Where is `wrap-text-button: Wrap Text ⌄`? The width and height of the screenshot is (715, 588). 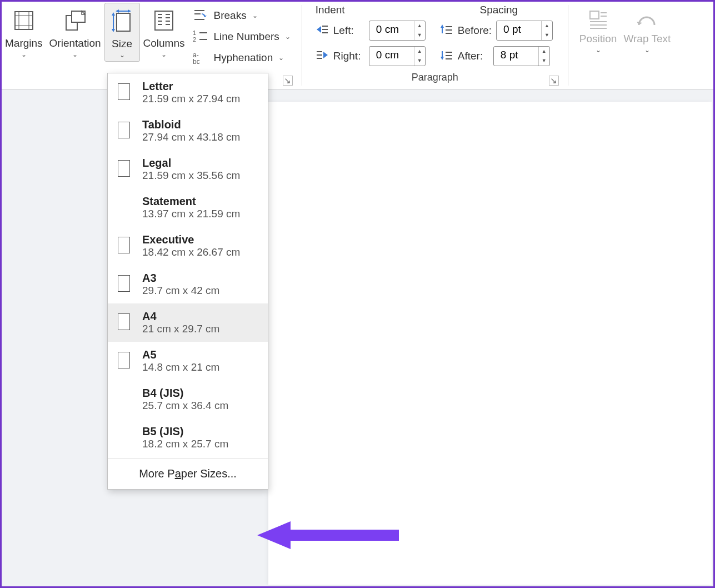
wrap-text-button: Wrap Text ⌄ is located at coordinates (647, 30).